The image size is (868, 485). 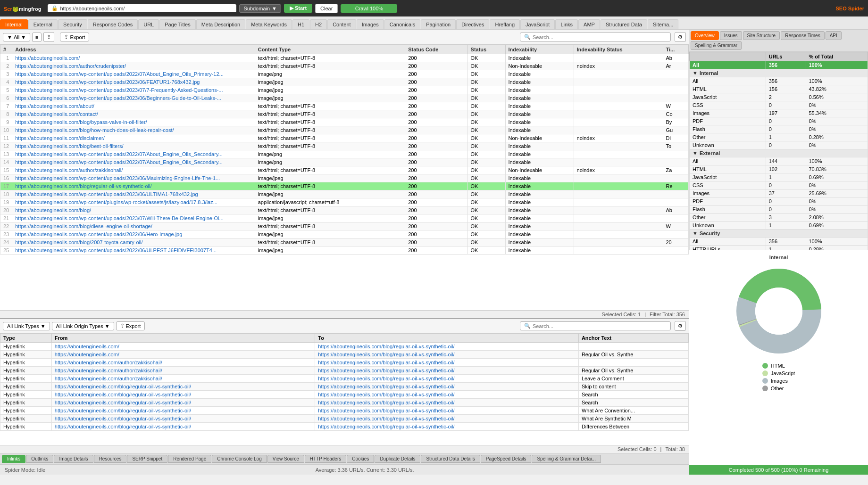 I want to click on table-row: 7https://aboutengineoils.com/about/text/…, so click(x=344, y=107).